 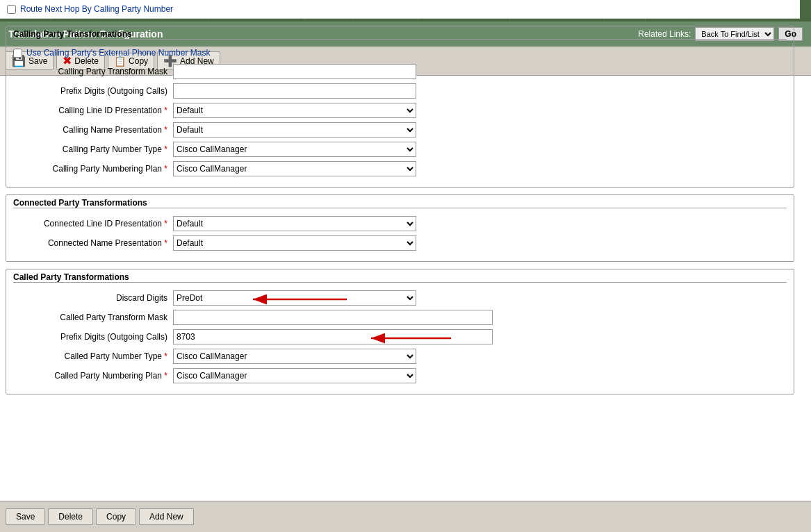 I want to click on called-prefix-digits-label: Prefix Digits (Outgoing Calls), so click(x=93, y=337).